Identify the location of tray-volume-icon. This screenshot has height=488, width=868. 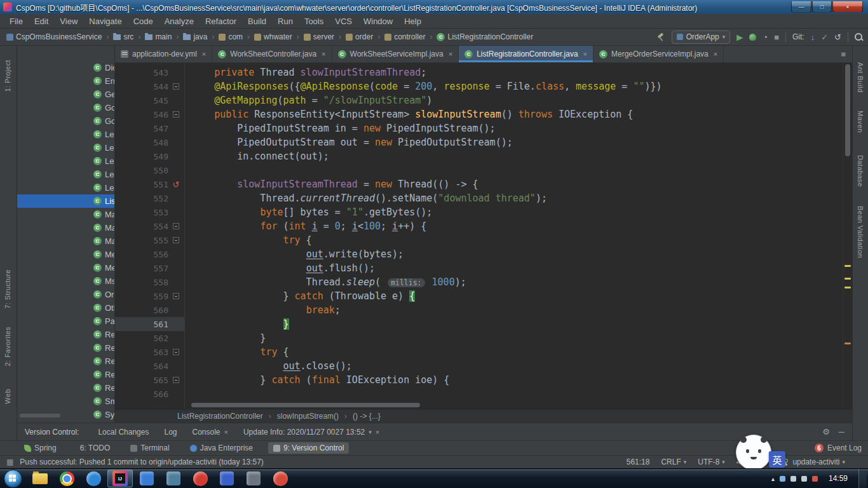
(793, 479).